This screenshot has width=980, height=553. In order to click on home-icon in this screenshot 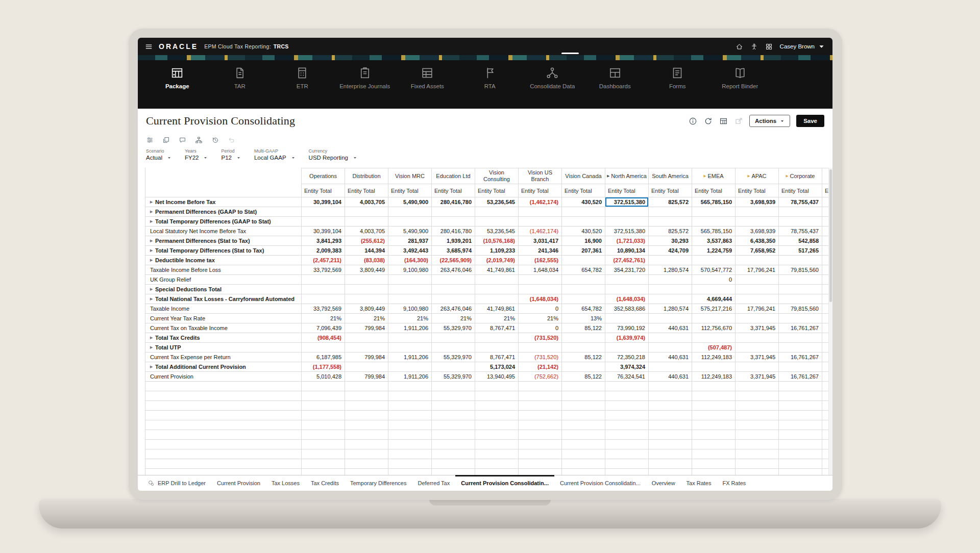, I will do `click(739, 47)`.